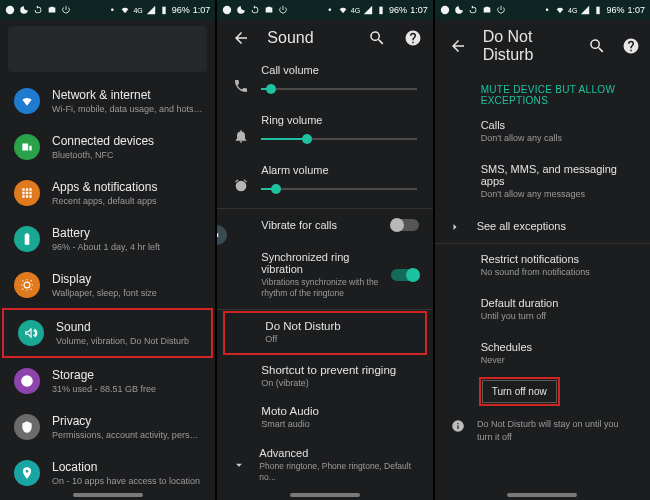 The image size is (650, 500). What do you see at coordinates (542, 310) in the screenshot?
I see `default-duration-row: Default duration Until you turn off` at bounding box center [542, 310].